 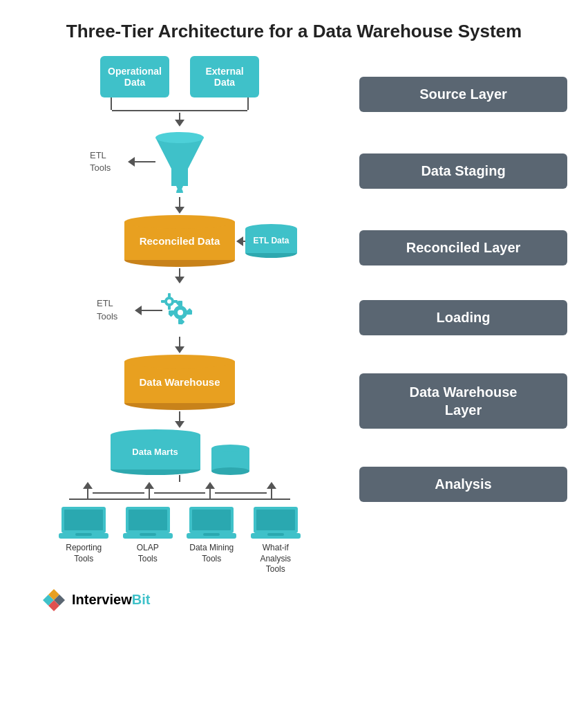 I want to click on loading-label: Loading, so click(x=463, y=318).